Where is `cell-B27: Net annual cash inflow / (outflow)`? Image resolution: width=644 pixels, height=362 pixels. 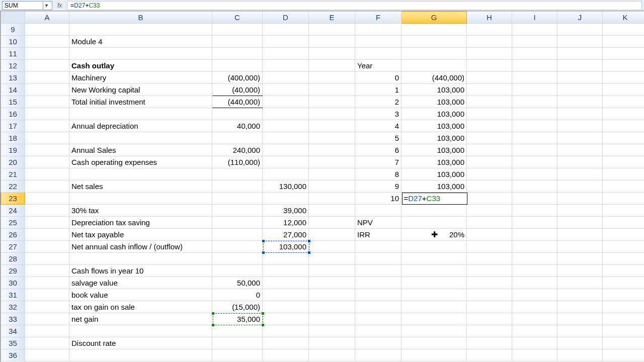 cell-B27: Net annual cash inflow / (outflow) is located at coordinates (141, 247).